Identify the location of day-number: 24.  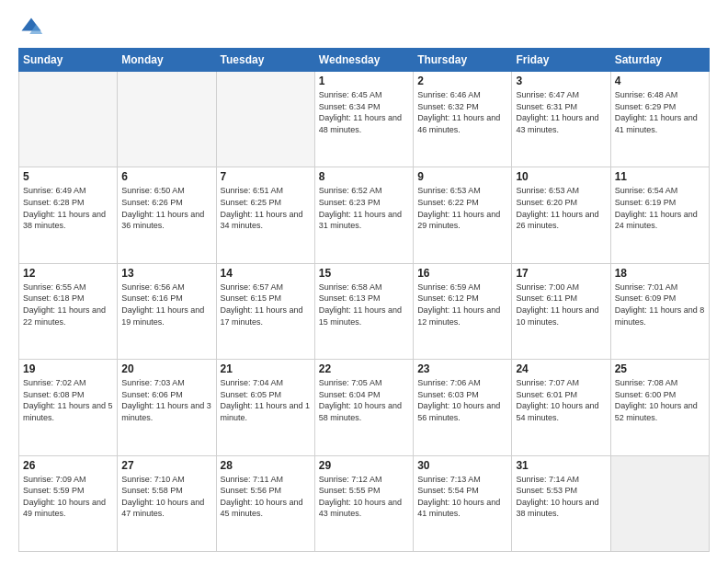
(561, 369).